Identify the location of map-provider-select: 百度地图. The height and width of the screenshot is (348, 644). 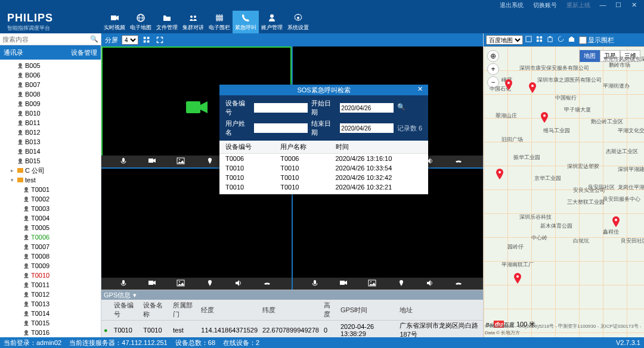
(504, 40).